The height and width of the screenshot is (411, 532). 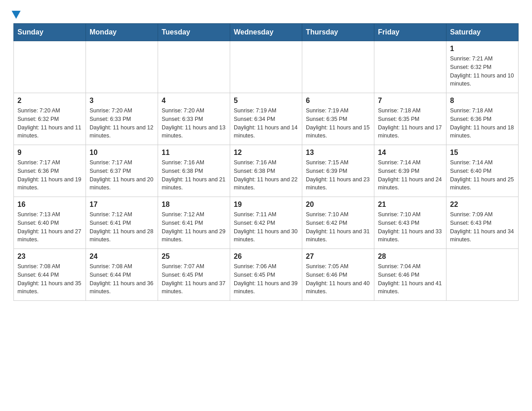 What do you see at coordinates (410, 176) in the screenshot?
I see `day-info: Sunrise: 7:14 AM Sunset: 6:39 PM Dayligh…` at bounding box center [410, 176].